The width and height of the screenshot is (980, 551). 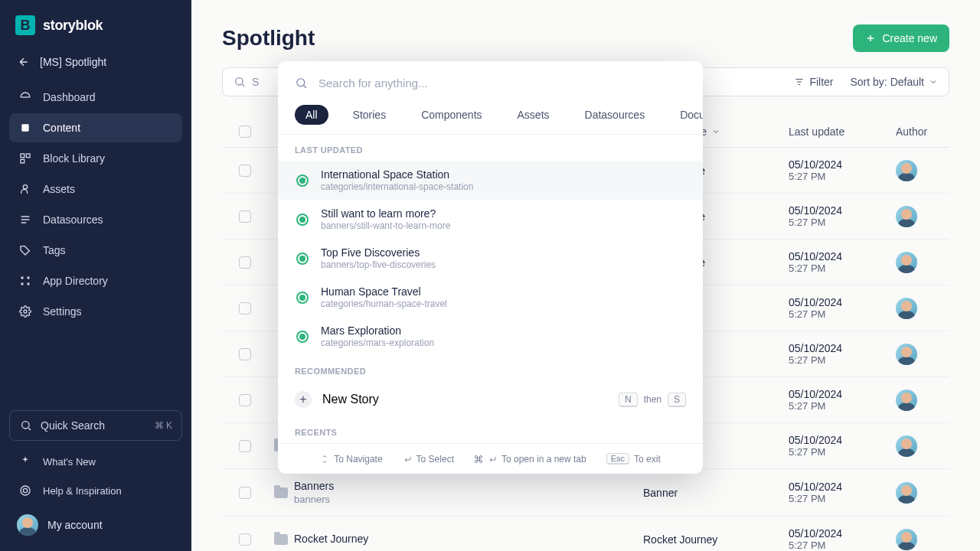 I want to click on filter-icon, so click(x=799, y=82).